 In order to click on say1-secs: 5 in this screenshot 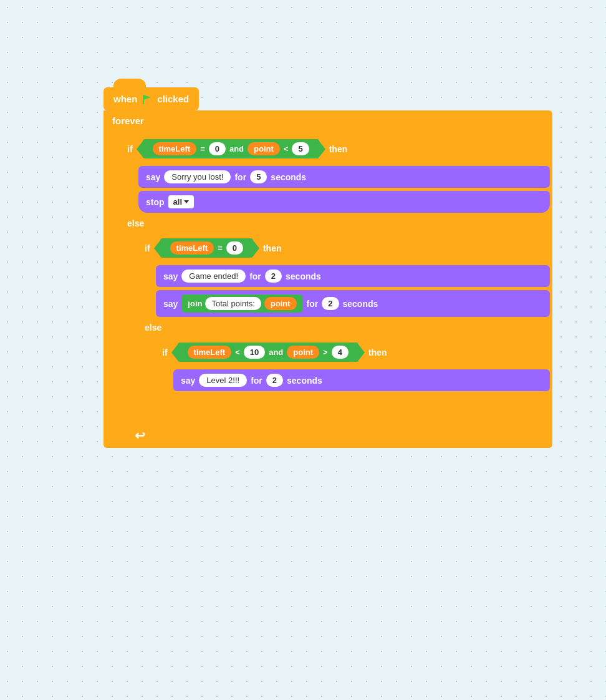, I will do `click(258, 177)`.